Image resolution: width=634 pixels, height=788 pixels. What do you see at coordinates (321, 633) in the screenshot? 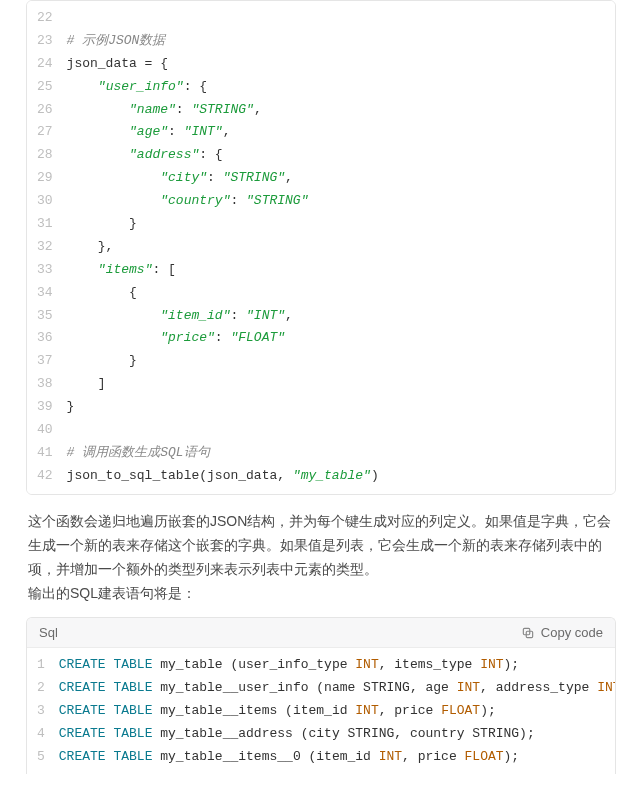
I see `code-header: Sql Copy code` at bounding box center [321, 633].